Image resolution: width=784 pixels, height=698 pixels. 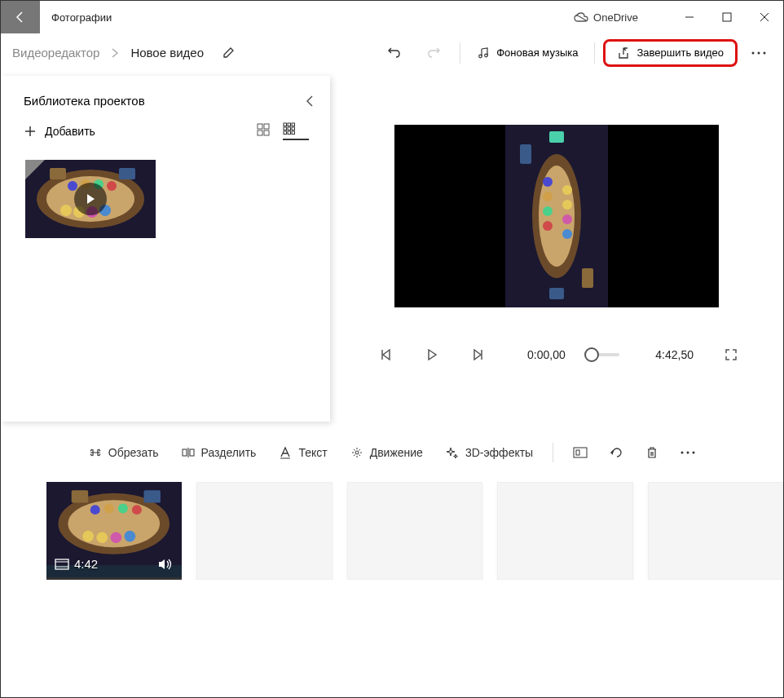 What do you see at coordinates (675, 355) in the screenshot?
I see `total-time: 4:42,50` at bounding box center [675, 355].